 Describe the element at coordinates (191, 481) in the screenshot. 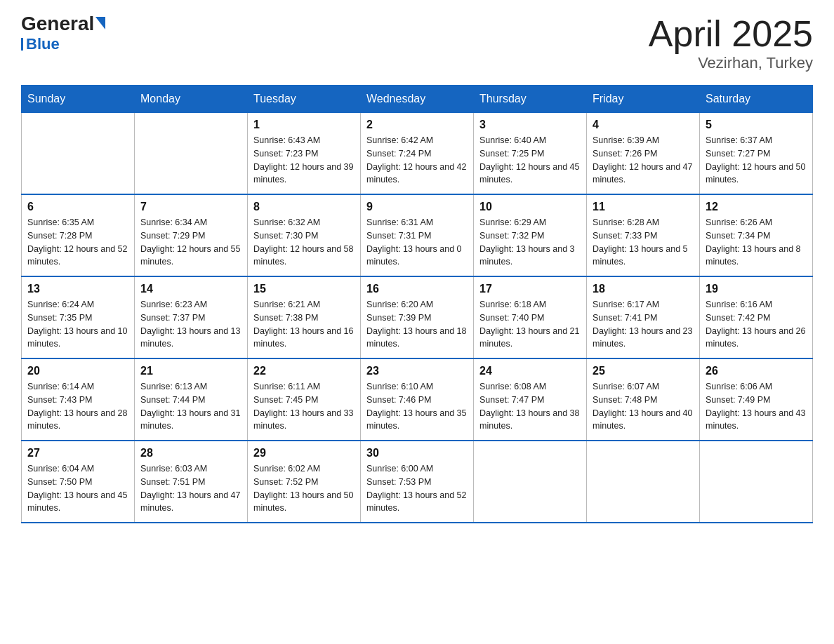

I see `calendar-day-28: 28Sunrise: 6:03 AMSunset: 7:51 PMDayligh…` at that location.